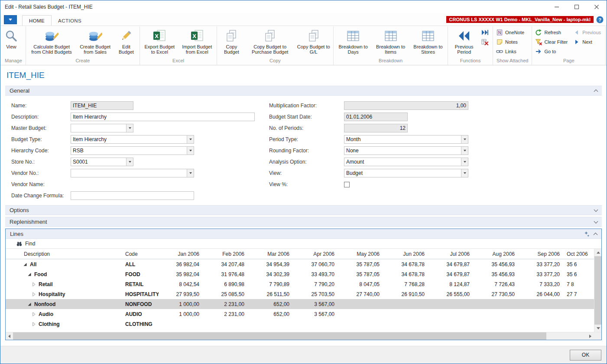 The width and height of the screenshot is (607, 364). What do you see at coordinates (300, 274) in the screenshot?
I see `line-row-food: FoodFOOD35 982,0431 976,4834 302,3933 49…` at bounding box center [300, 274].